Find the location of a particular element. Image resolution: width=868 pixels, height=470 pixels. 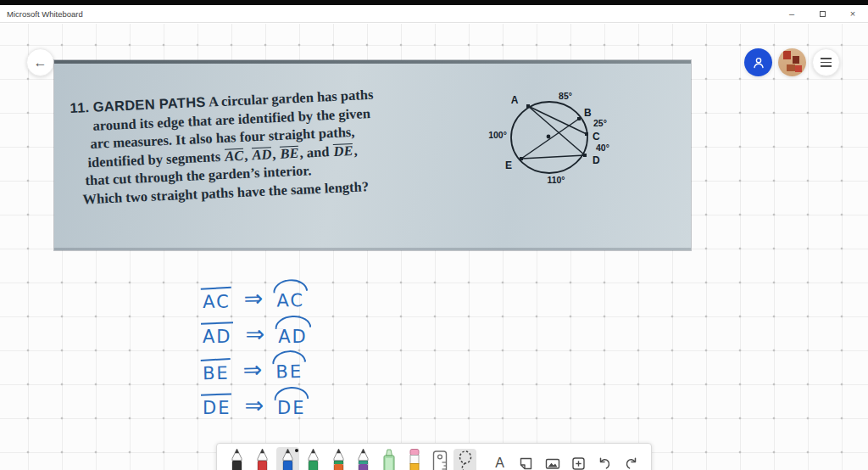

point-C is located at coordinates (587, 134).